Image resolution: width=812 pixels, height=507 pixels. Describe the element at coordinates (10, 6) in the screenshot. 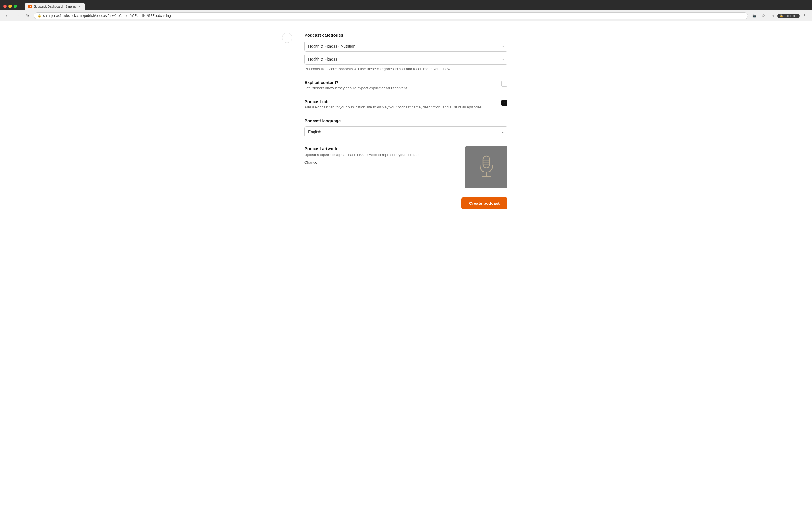

I see `traffic-lights` at that location.